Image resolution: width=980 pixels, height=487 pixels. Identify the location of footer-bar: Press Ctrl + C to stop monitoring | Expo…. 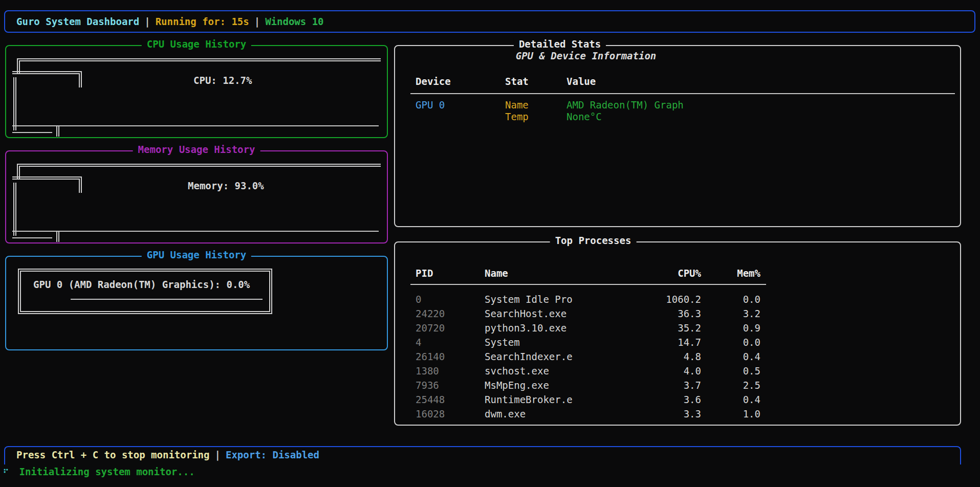
(483, 455).